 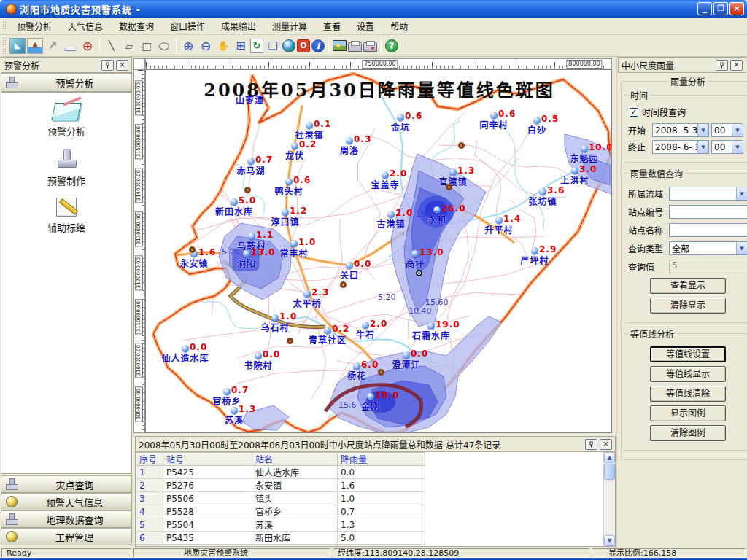 I want to click on restore-button: ❐, so click(x=721, y=9).